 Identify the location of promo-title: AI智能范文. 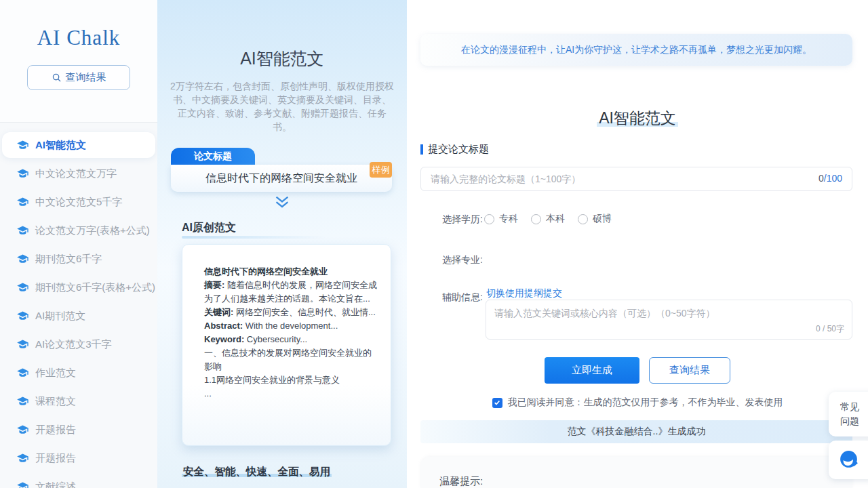
(282, 58).